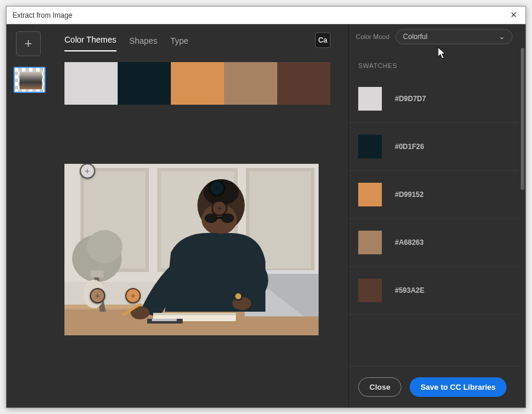 The width and height of the screenshot is (532, 414). I want to click on color-theme-strip, so click(197, 83).